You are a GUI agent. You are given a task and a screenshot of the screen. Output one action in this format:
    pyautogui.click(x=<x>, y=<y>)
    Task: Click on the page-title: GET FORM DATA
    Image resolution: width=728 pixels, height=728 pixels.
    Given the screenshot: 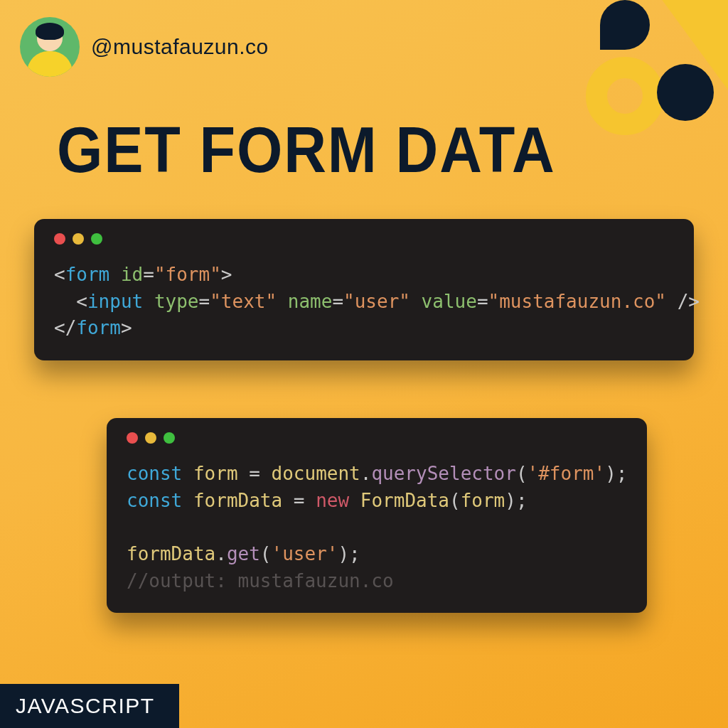 What is the action you would take?
    pyautogui.click(x=306, y=151)
    